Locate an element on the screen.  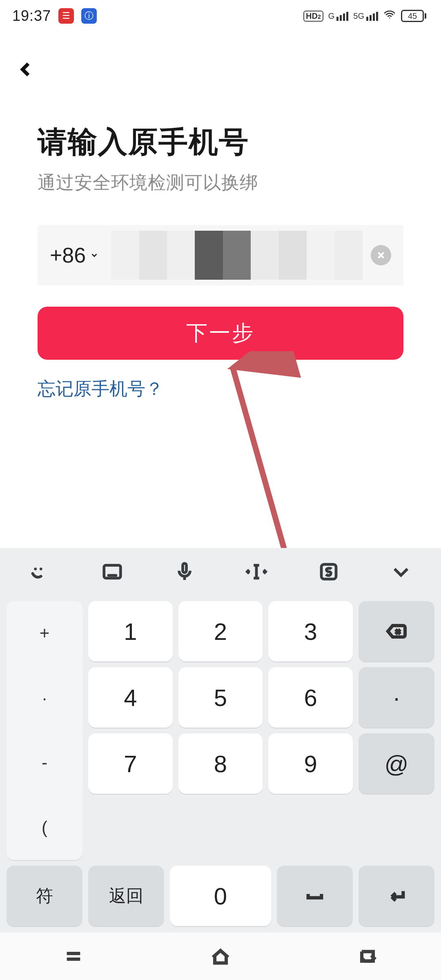
hd-label: HD is located at coordinates (312, 16).